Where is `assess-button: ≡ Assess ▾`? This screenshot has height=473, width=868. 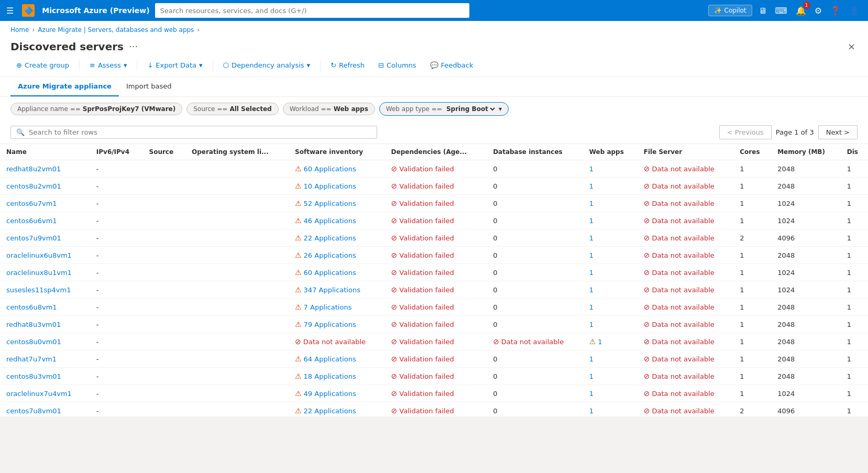
assess-button: ≡ Assess ▾ is located at coordinates (108, 65).